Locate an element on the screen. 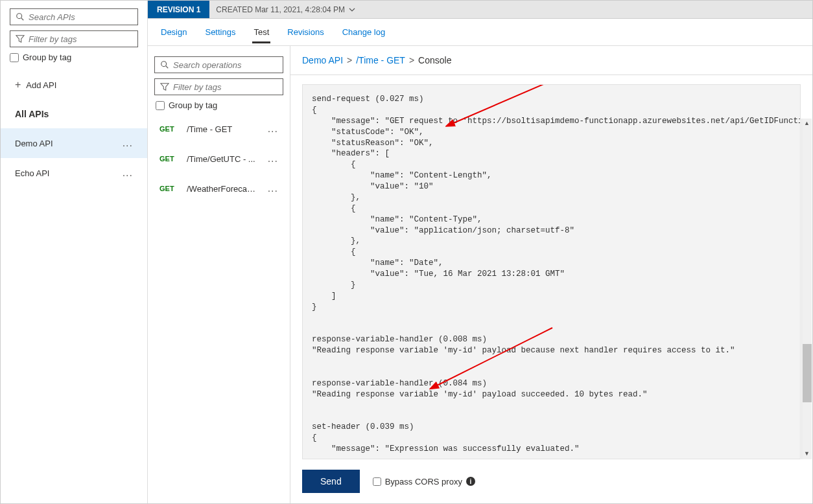 This screenshot has width=813, height=504. search-operations-input is located at coordinates (223, 65).